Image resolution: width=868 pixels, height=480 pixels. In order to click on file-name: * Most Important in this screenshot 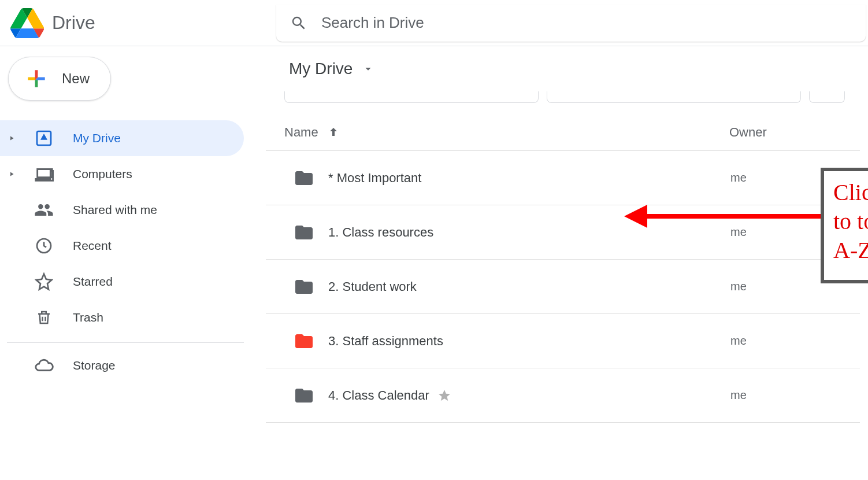, I will do `click(529, 178)`.